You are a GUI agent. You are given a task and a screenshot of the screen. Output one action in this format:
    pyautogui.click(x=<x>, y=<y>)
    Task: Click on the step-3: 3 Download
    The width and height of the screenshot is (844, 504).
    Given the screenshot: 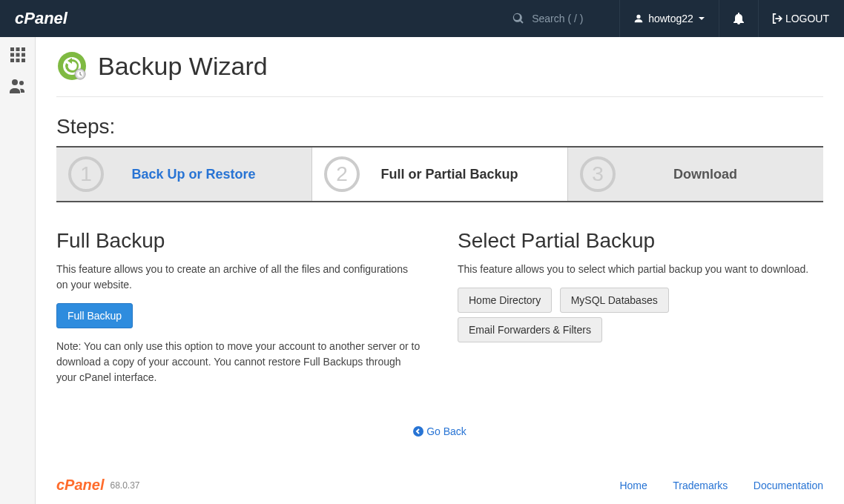 What is the action you would take?
    pyautogui.click(x=696, y=174)
    